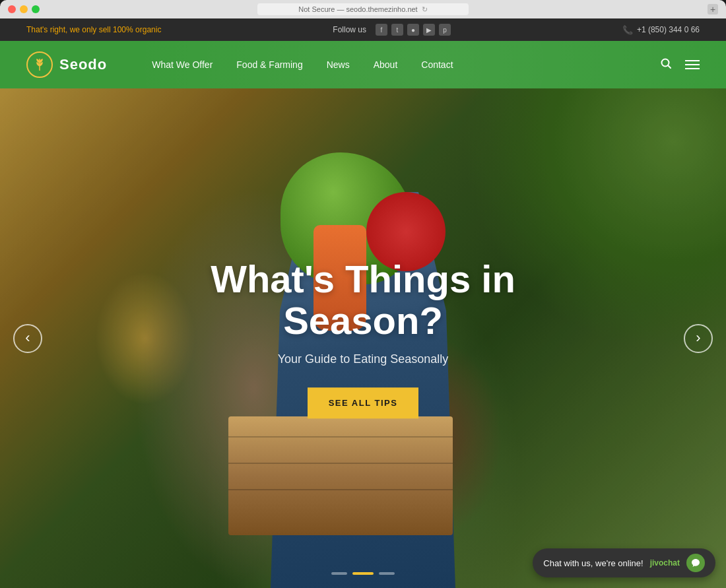 This screenshot has height=588, width=726. I want to click on logo-icon, so click(40, 65).